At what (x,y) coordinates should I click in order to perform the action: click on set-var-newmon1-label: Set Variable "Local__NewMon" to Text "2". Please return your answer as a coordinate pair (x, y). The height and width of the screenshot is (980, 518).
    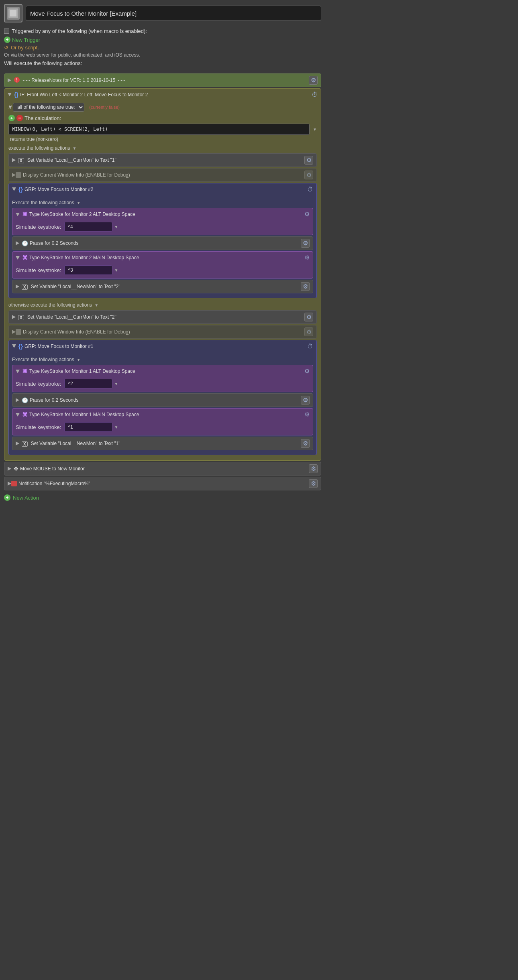
    Looking at the image, I should click on (166, 287).